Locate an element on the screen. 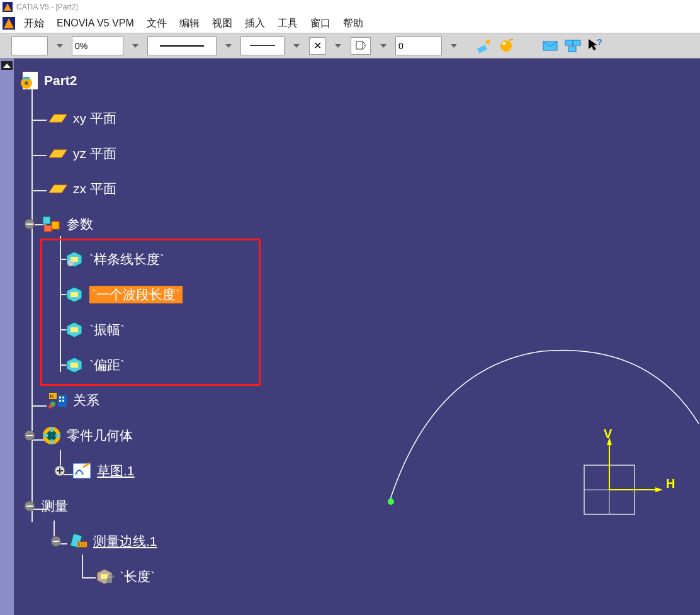 This screenshot has width=700, height=615. endpoint-marker is located at coordinates (391, 502).